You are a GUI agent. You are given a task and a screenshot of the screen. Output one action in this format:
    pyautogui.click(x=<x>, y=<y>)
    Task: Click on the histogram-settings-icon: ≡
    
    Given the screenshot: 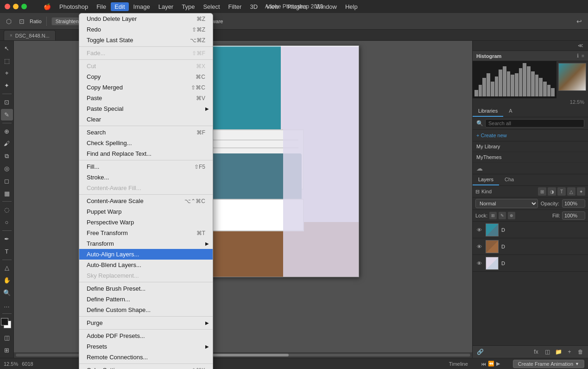 What is the action you would take?
    pyautogui.click(x=583, y=56)
    